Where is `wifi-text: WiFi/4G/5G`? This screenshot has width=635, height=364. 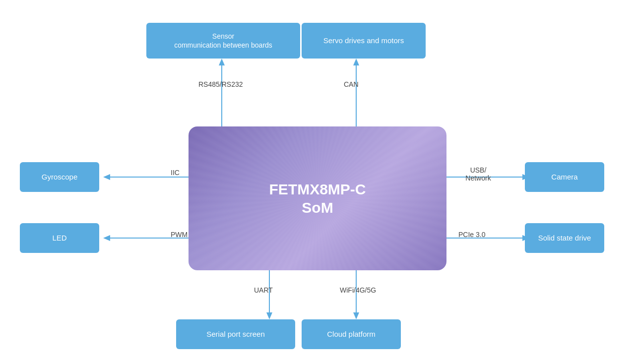 wifi-text: WiFi/4G/5G is located at coordinates (358, 290).